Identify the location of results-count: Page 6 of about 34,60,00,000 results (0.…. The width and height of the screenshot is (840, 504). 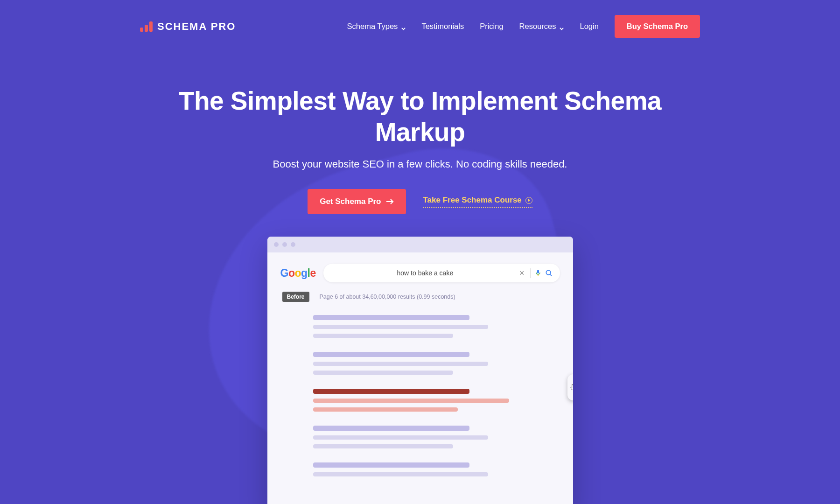
(387, 297).